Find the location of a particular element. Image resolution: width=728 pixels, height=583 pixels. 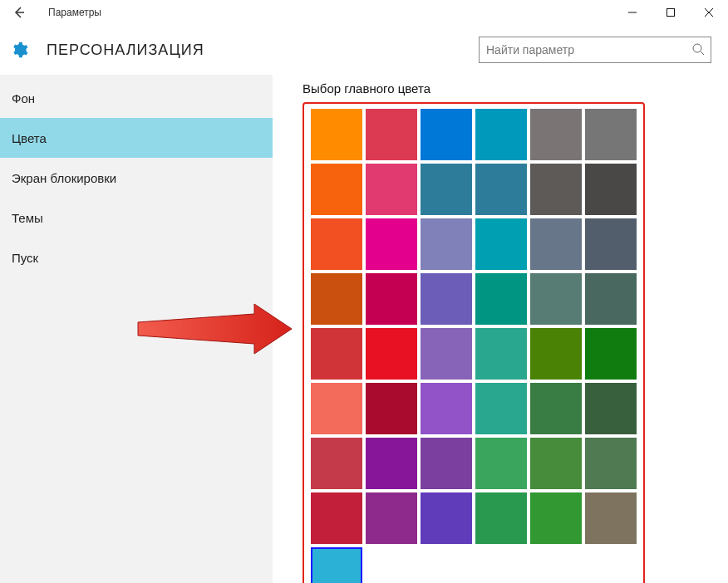

search-input is located at coordinates (595, 50).